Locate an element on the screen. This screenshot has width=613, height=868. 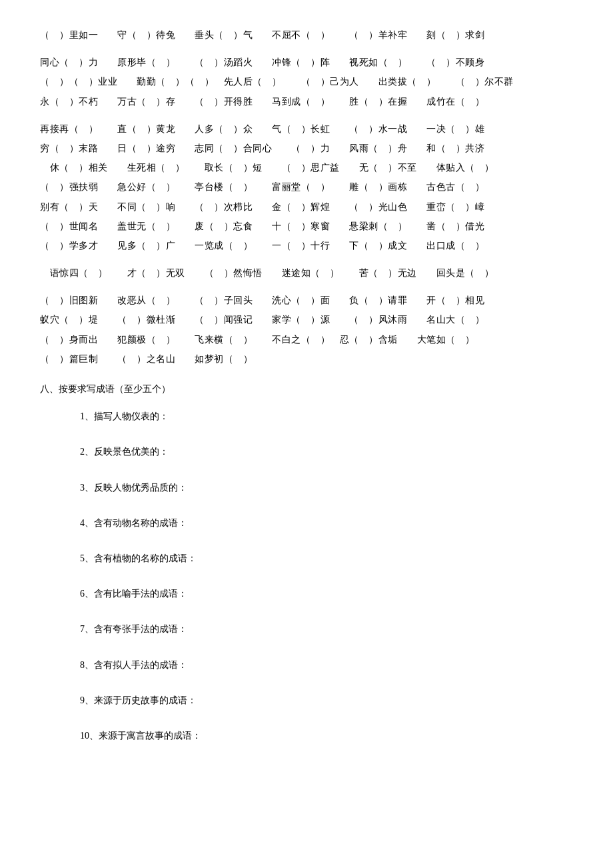
exercise-item: 8、含有拟人手法的成语： is located at coordinates (326, 665).